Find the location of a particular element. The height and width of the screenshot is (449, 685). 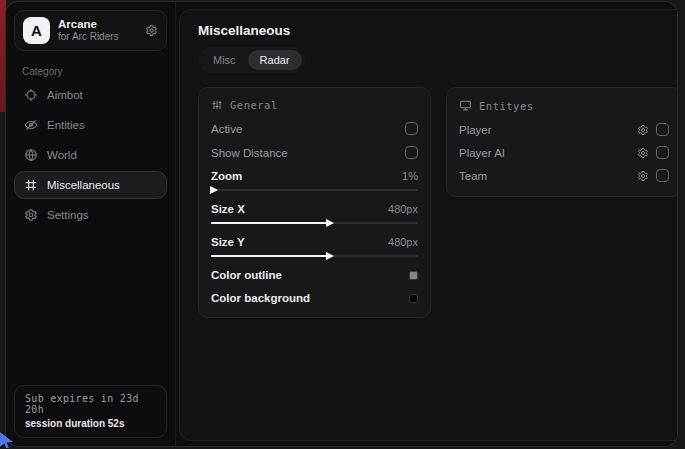

entities-icon is located at coordinates (31, 125).